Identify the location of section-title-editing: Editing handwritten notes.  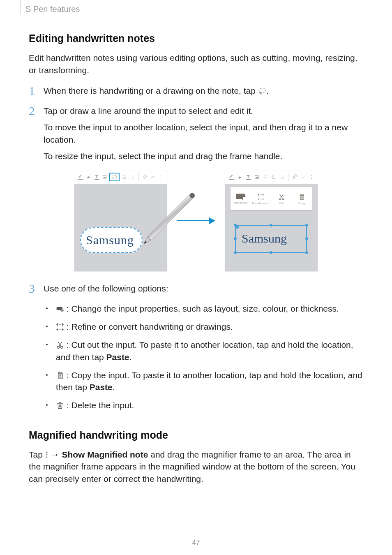
(196, 39).